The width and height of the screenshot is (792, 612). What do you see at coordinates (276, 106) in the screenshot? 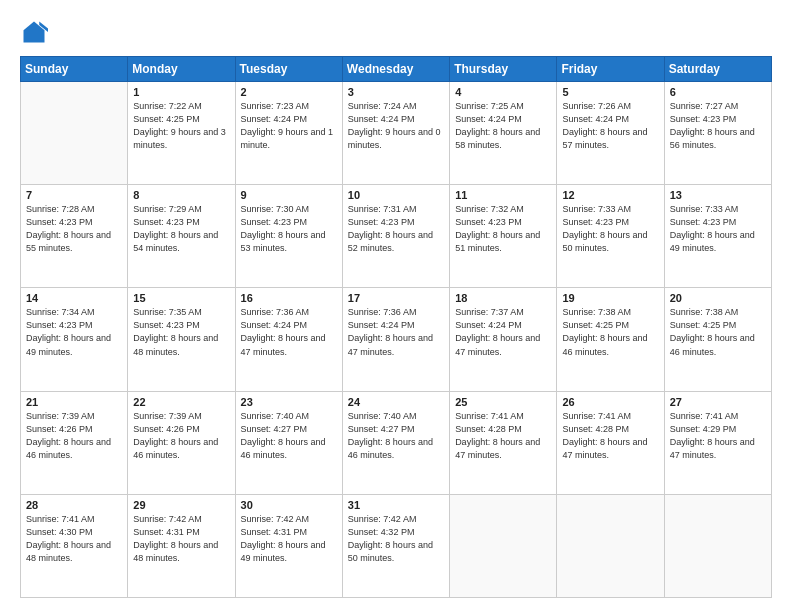
I see `sunrise: Sunrise: 7:23 AM` at bounding box center [276, 106].